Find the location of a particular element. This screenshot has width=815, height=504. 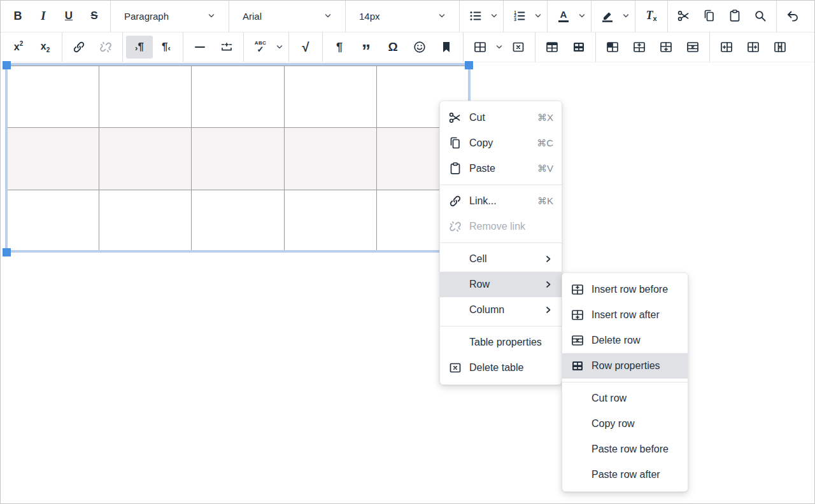

highlight-color-caret is located at coordinates (626, 16).